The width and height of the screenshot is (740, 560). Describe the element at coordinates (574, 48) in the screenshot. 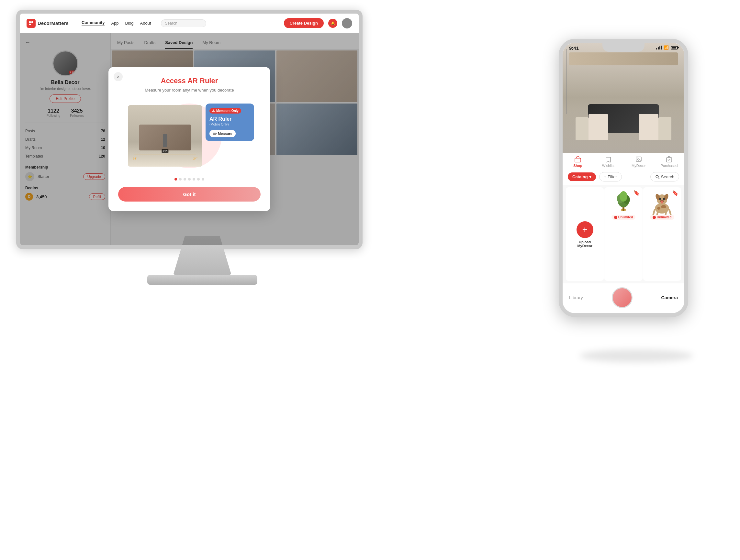

I see `status-time: 9:41` at that location.